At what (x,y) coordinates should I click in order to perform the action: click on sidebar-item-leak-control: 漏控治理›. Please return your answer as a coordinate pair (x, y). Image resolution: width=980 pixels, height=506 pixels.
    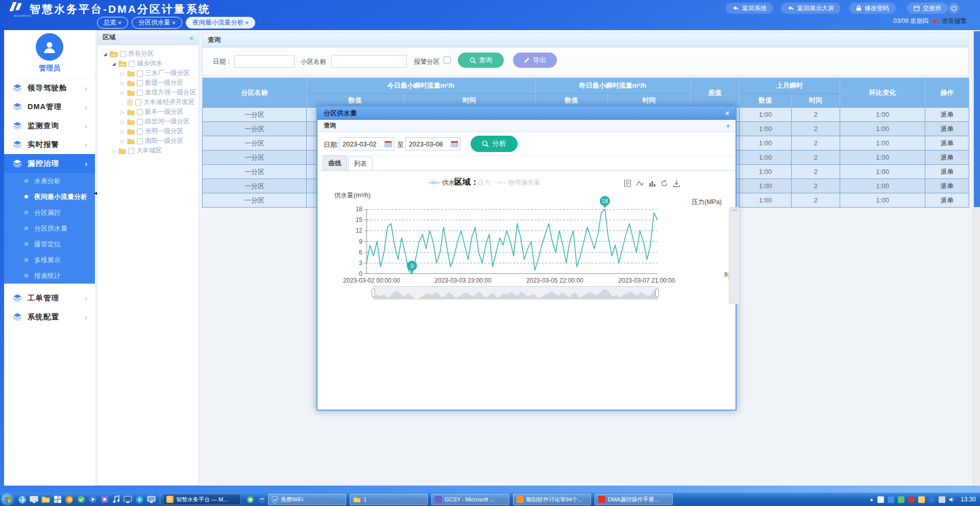
    Looking at the image, I should click on (50, 163).